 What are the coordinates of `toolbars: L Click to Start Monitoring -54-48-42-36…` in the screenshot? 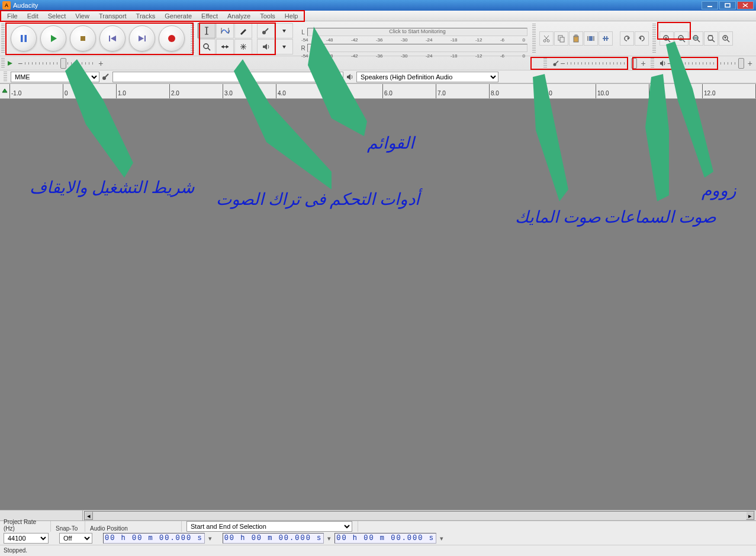 It's located at (378, 52).